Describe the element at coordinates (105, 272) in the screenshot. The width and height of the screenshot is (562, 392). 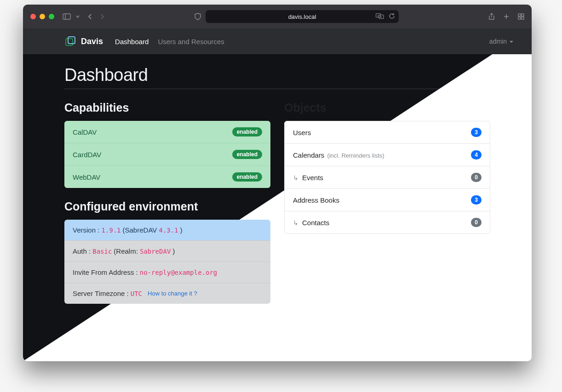
I see `env-label: Invite From Address :` at that location.